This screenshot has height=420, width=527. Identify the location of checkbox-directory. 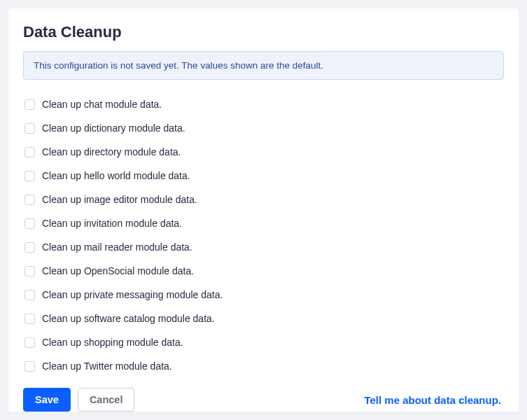
(29, 153).